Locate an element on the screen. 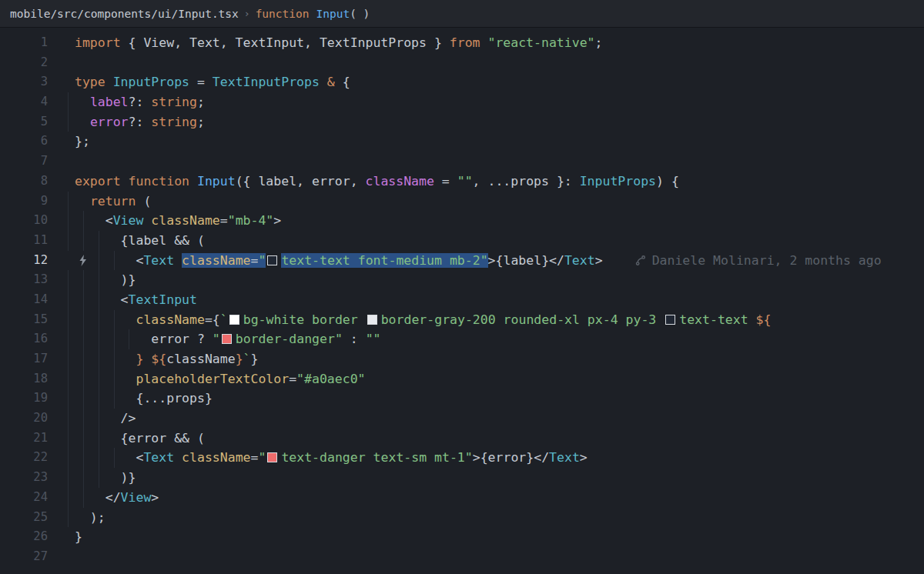 The image size is (924, 574). code-line-content: export function Input({ label, error, cl… is located at coordinates (499, 182).